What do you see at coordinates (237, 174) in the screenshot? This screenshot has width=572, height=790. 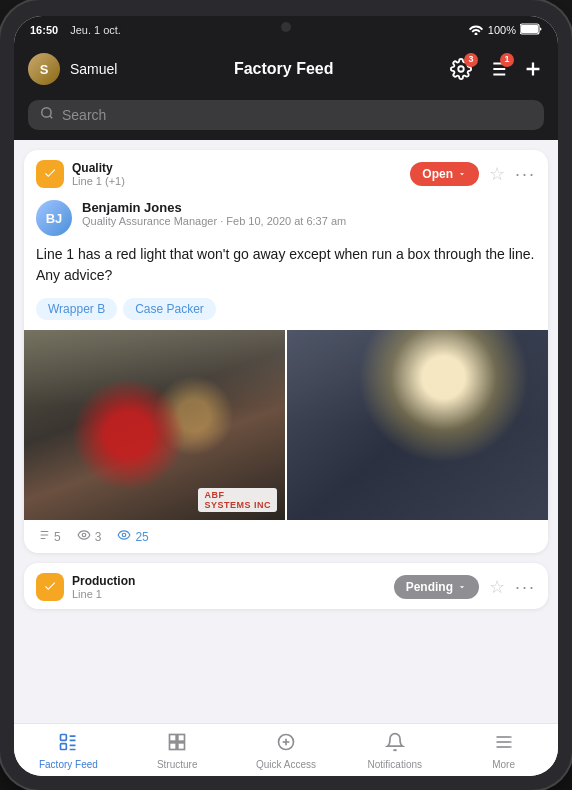 I see `card-meta-1: Quality Line 1 (+1)` at bounding box center [237, 174].